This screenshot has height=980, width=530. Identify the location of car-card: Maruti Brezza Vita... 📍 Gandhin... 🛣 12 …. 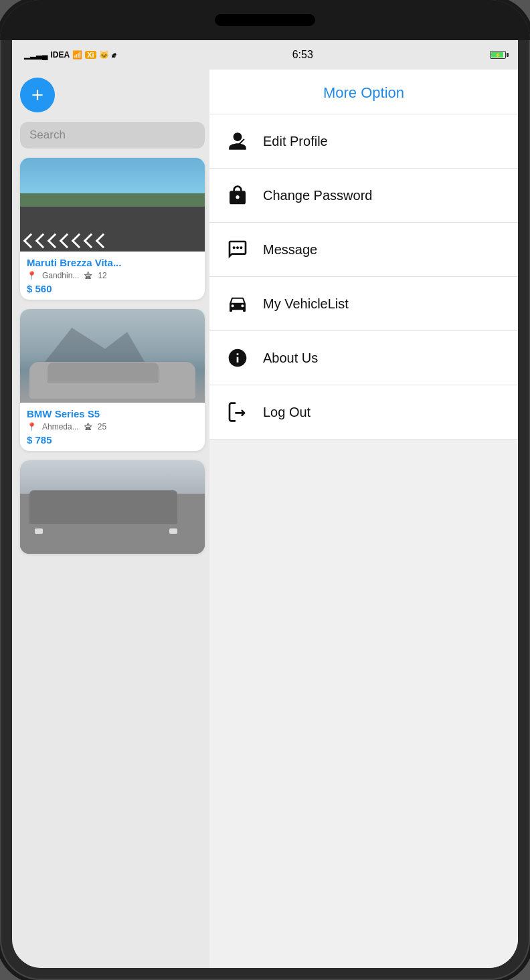
(112, 229).